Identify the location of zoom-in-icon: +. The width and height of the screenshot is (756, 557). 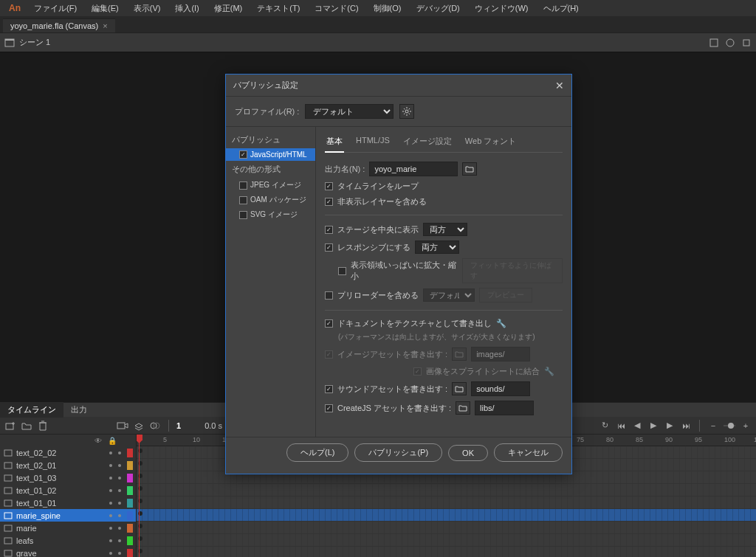
(746, 426).